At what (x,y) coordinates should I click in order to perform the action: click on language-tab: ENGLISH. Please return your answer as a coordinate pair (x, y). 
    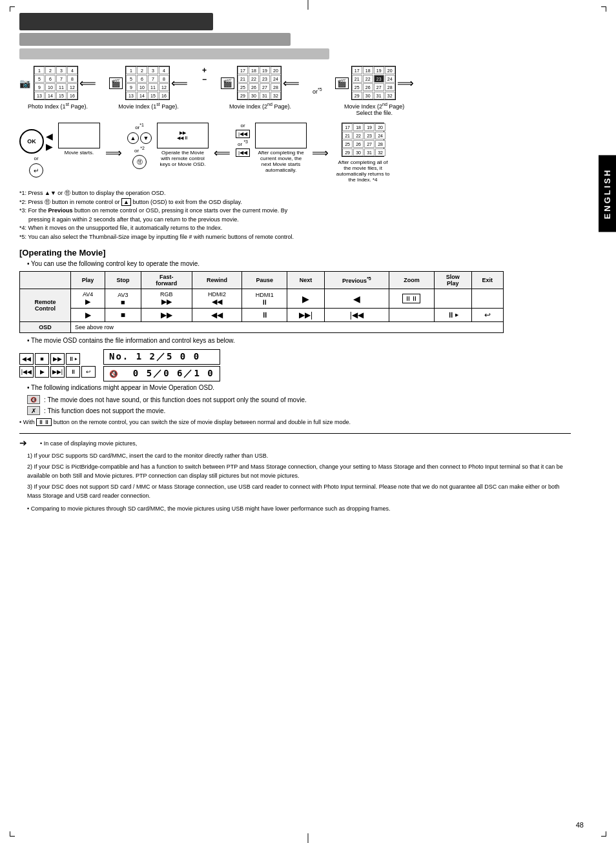
    Looking at the image, I should click on (607, 194).